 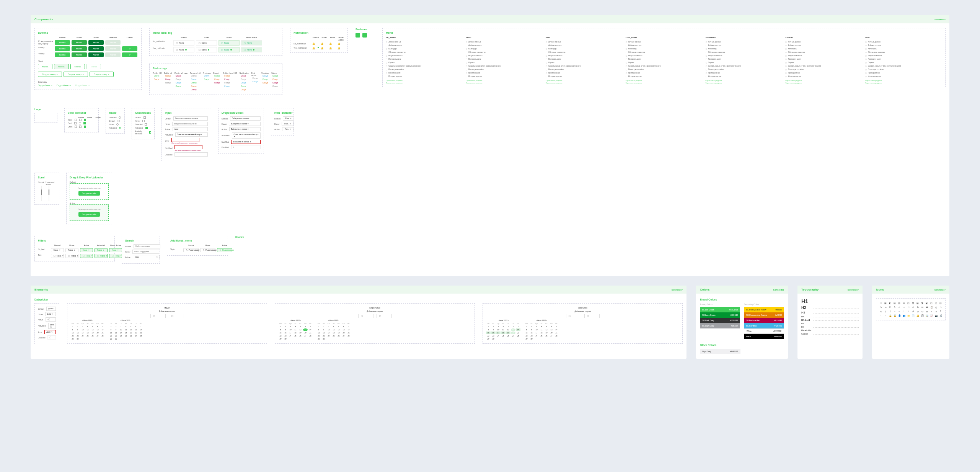 I want to click on role-pill: Роль ▾, so click(x=289, y=119).